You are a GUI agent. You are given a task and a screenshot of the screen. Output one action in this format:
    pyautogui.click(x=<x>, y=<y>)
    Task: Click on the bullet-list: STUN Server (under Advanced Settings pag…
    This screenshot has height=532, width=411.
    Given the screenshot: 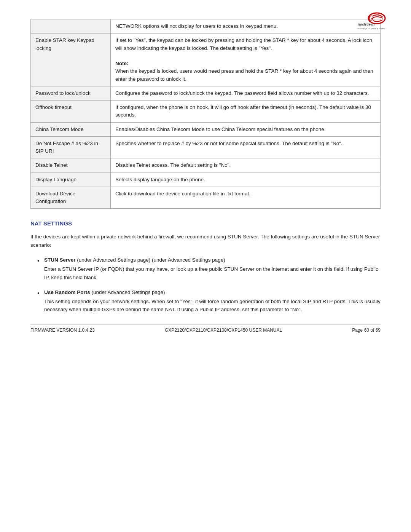 What is the action you would take?
    pyautogui.click(x=209, y=285)
    